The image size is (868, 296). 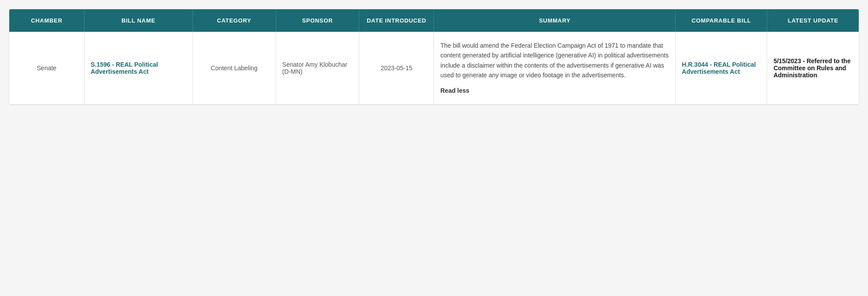 I want to click on header-sponsor: SPONSOR, so click(x=317, y=20).